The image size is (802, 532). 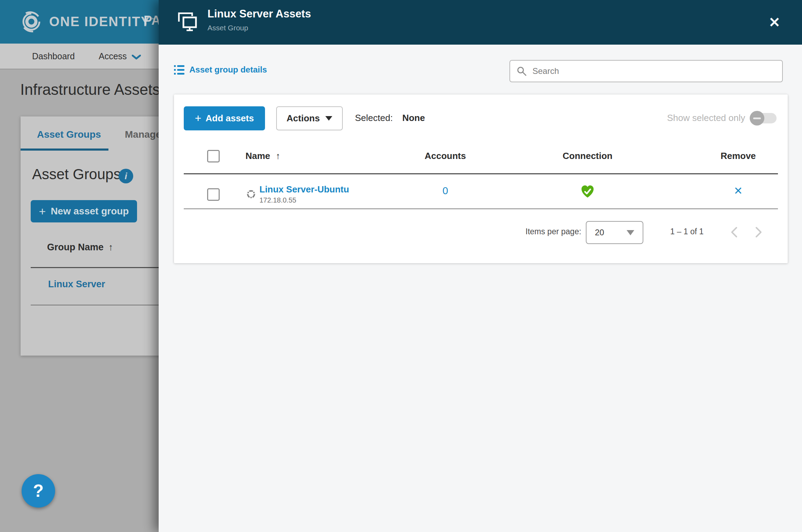 What do you see at coordinates (38, 491) in the screenshot?
I see `help-button: ?` at bounding box center [38, 491].